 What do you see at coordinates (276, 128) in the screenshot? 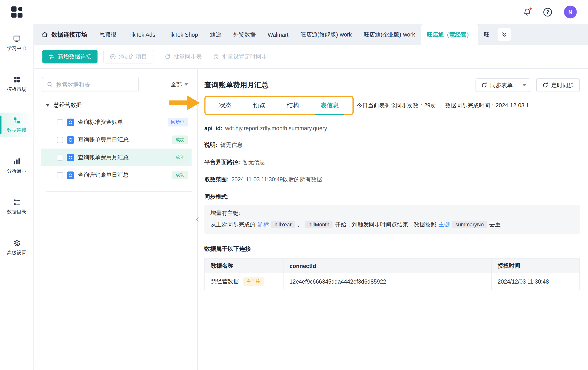
I see `field-value: wdt.hjy.report.zdfy.month.summary.query` at bounding box center [276, 128].